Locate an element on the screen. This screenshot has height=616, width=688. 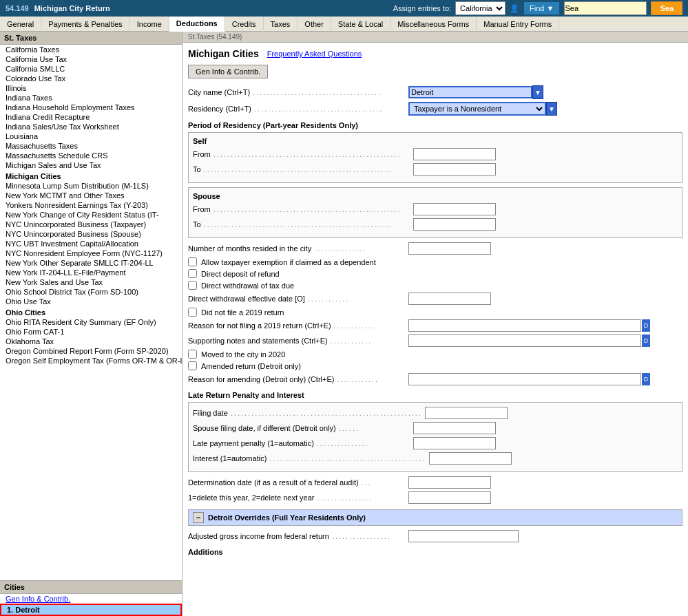
sidebar-item-oregon-self: Oregon Self Employment Tax (Forms OR-TM … is located at coordinates (91, 361).